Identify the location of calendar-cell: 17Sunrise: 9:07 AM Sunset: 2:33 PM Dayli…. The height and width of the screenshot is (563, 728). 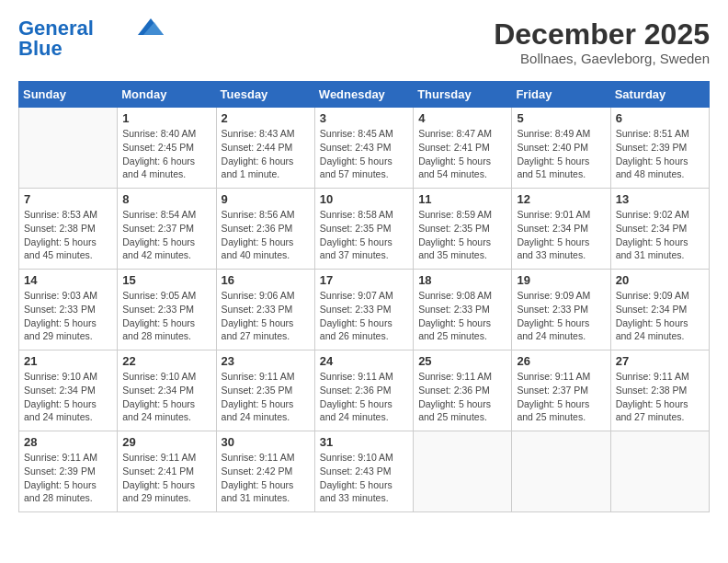
(364, 310).